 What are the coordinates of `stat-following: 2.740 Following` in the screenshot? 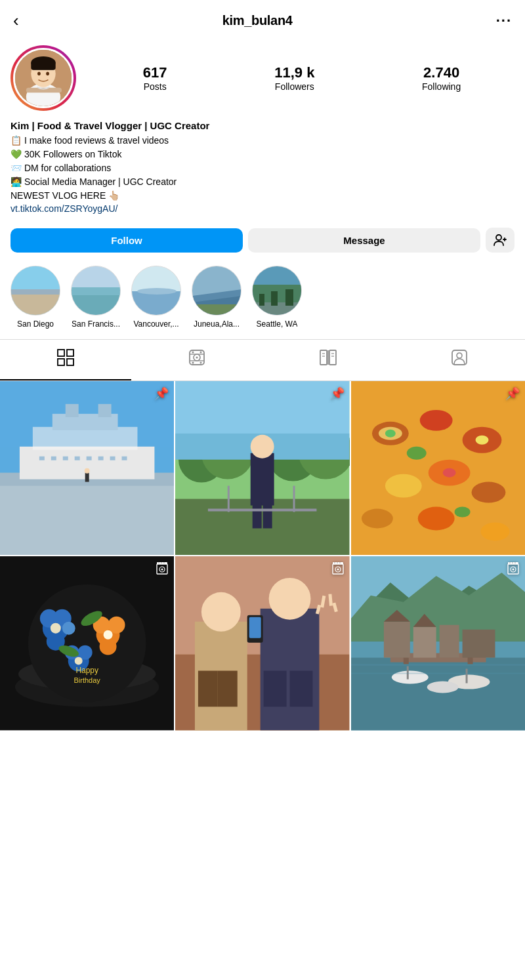 It's located at (441, 78).